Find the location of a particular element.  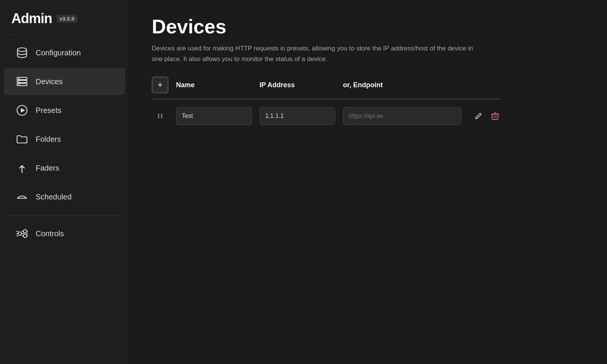

edit-device-button is located at coordinates (478, 116).